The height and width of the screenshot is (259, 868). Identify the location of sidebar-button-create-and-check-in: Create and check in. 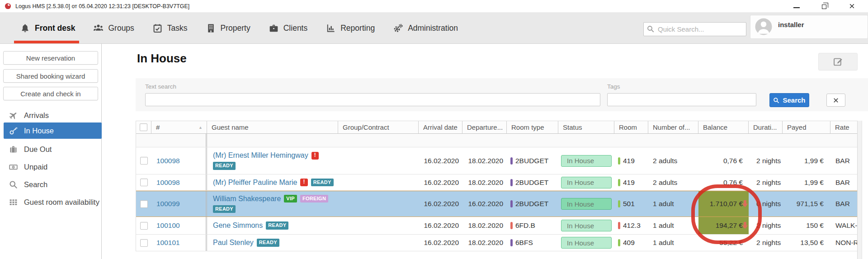
(51, 94).